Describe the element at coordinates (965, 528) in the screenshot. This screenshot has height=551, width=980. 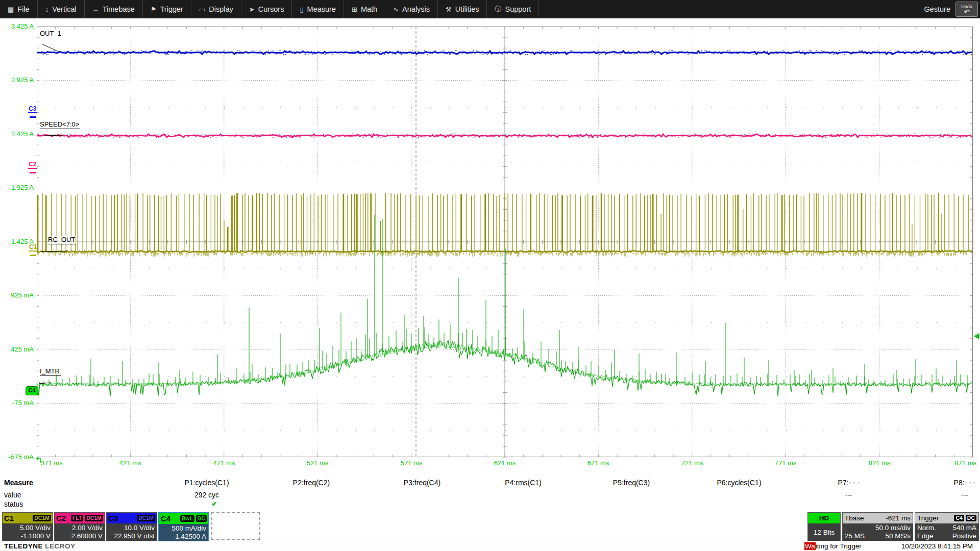
I see `trigger-level: 540 mA` at that location.